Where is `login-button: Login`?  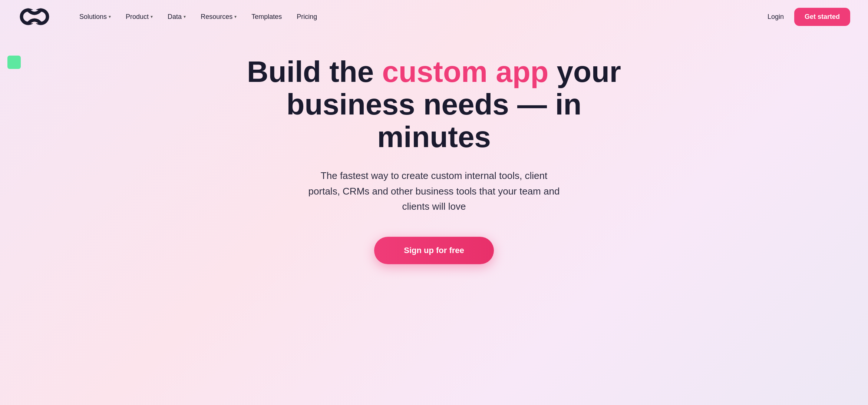
login-button: Login is located at coordinates (776, 17).